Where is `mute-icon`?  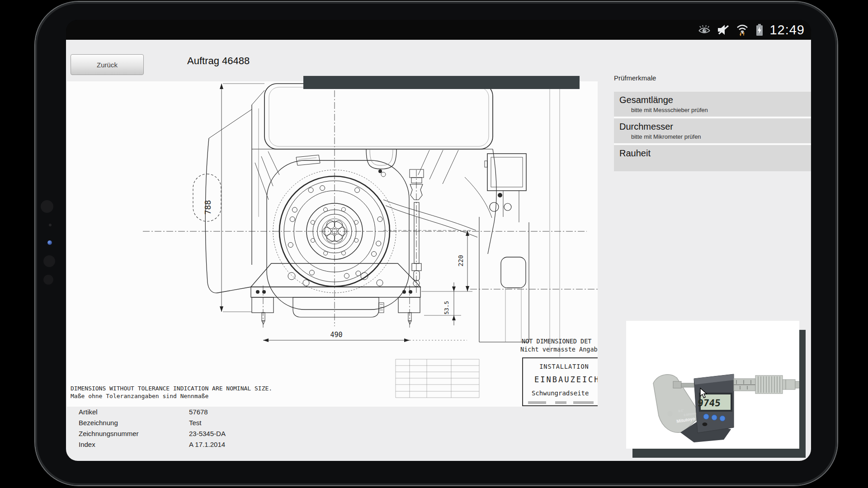
mute-icon is located at coordinates (723, 30).